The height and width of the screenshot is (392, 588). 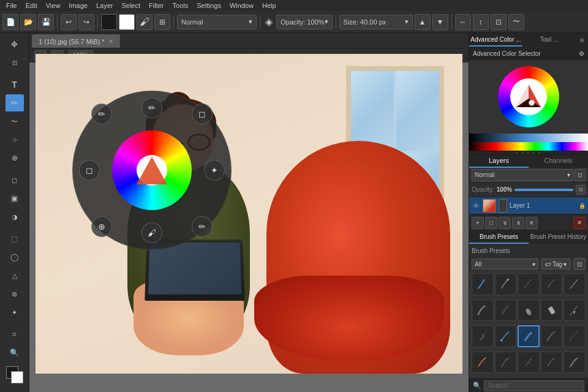 I want to click on paint-brush-tool: ✏, so click(x=15, y=103).